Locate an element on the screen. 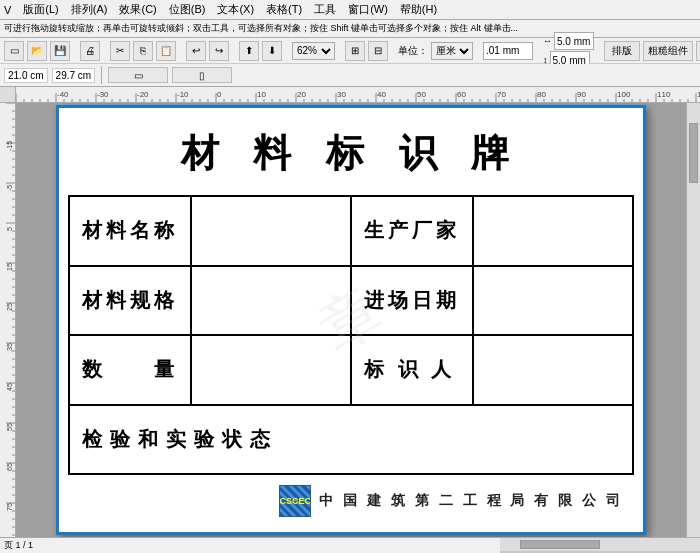 The height and width of the screenshot is (553, 700). table-row-3: 数 量 标 识 人 is located at coordinates (351, 370).